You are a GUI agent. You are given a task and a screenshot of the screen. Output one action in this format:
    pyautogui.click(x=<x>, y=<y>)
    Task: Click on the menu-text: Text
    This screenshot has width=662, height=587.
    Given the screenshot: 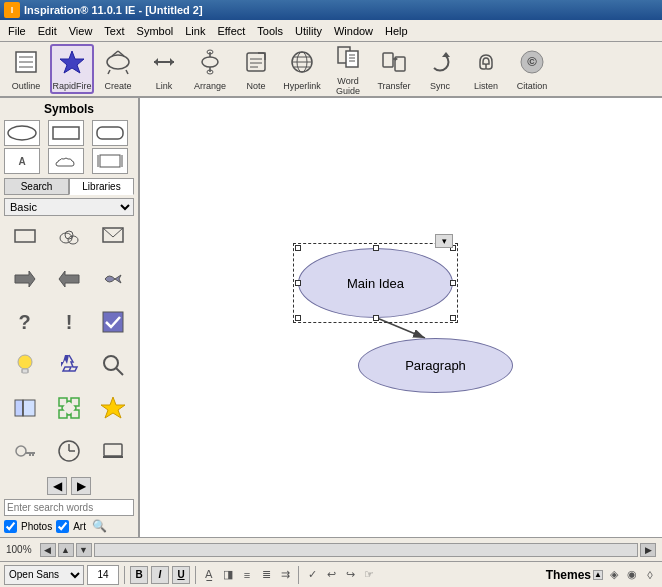 What is the action you would take?
    pyautogui.click(x=114, y=31)
    